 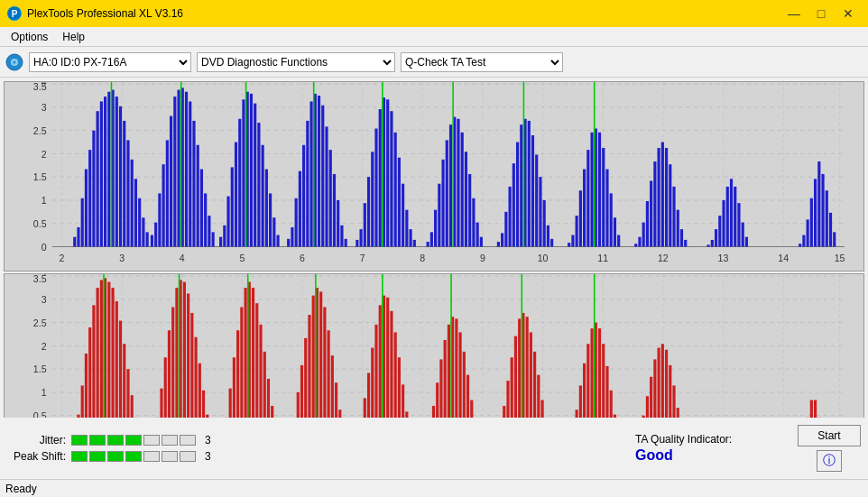 What do you see at coordinates (434, 488) in the screenshot?
I see `status-bar: Ready` at bounding box center [434, 488].